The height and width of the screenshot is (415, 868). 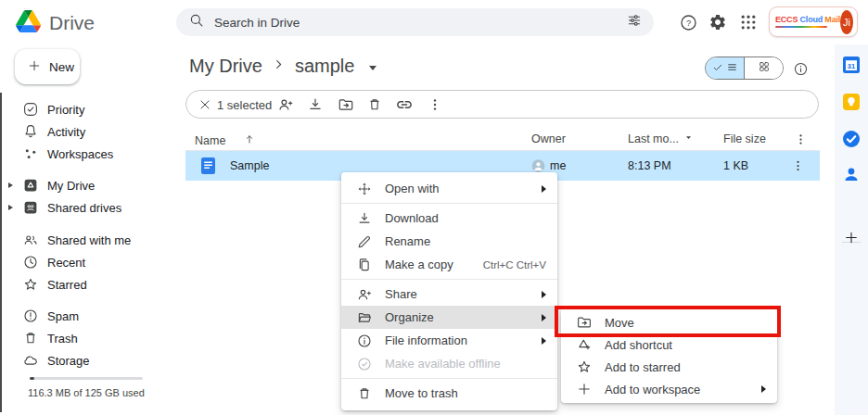 What do you see at coordinates (725, 69) in the screenshot?
I see `list-view-button` at bounding box center [725, 69].